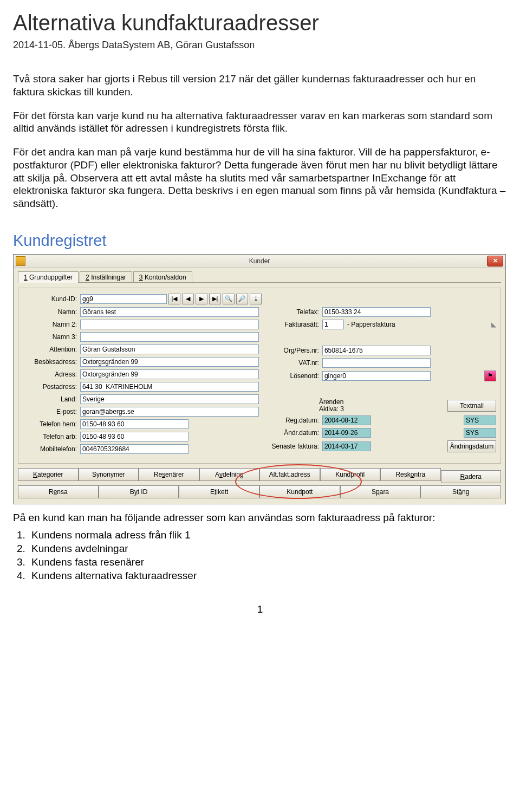  I want to click on list-item: Kundens normala adress från flik 1, so click(268, 535).